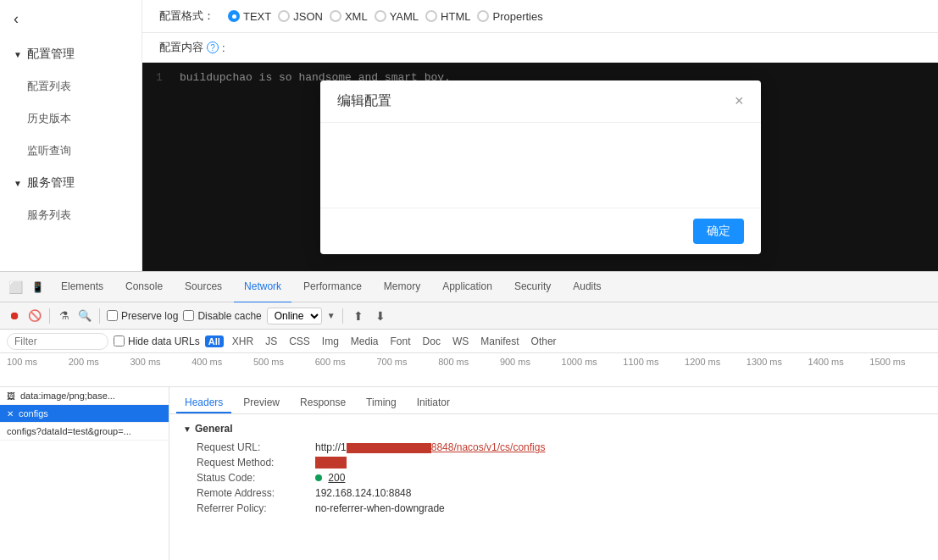 The image size is (938, 560). I want to click on tl-1100: 1100 ms, so click(654, 362).